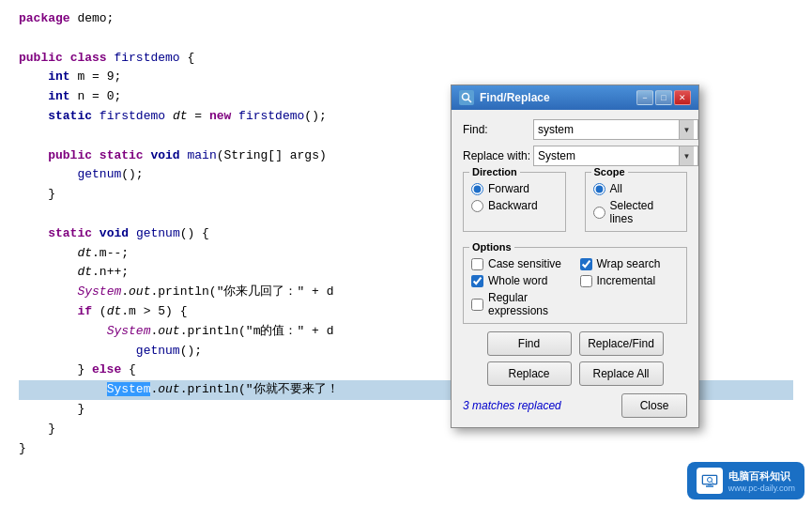  What do you see at coordinates (586, 282) in the screenshot?
I see `incremental-checkbox` at bounding box center [586, 282].